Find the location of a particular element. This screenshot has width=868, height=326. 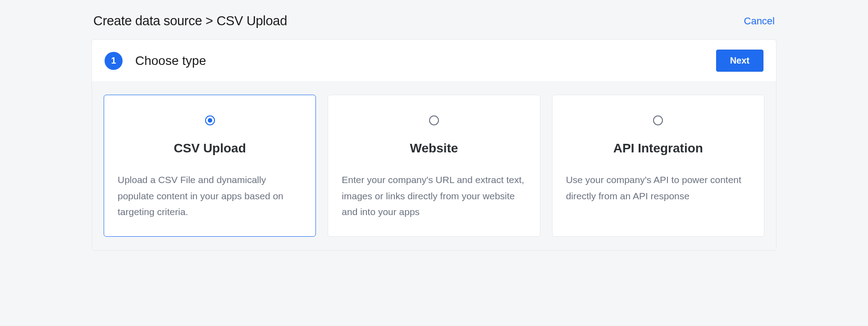

step-left: 1 Choose type is located at coordinates (155, 61).